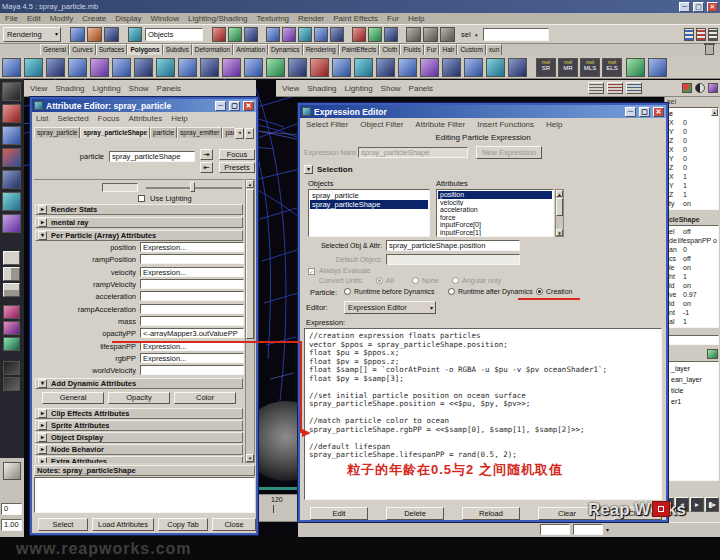 This screenshot has height=560, width=720. What do you see at coordinates (634, 88) in the screenshot?
I see `layout-list-icon` at bounding box center [634, 88].